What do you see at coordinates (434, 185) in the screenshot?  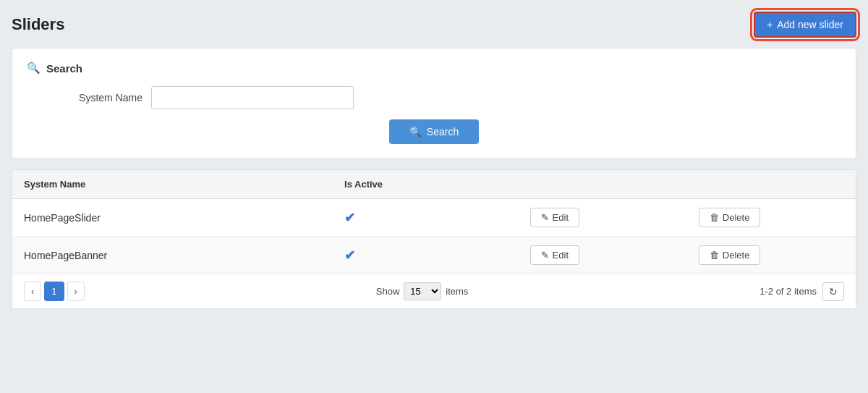 I see `table-header-row: System Name Is Active` at bounding box center [434, 185].